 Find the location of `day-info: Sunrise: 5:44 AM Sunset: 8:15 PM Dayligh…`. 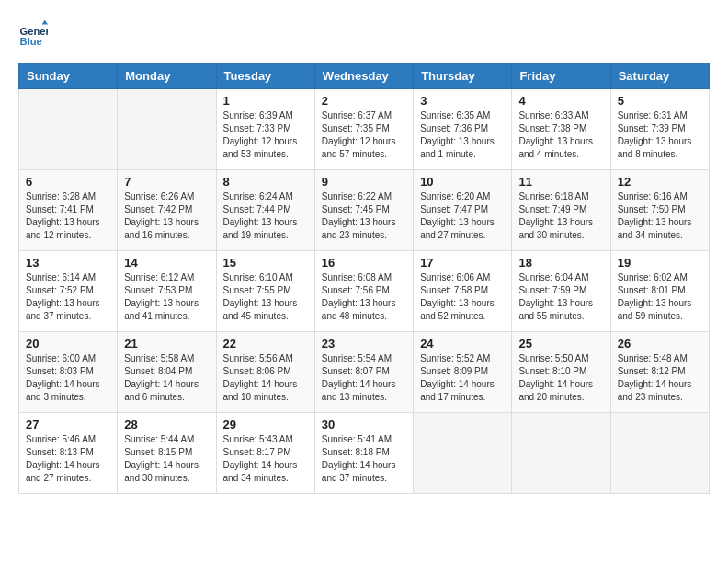

day-info: Sunrise: 5:44 AM Sunset: 8:15 PM Dayligh… is located at coordinates (166, 459).